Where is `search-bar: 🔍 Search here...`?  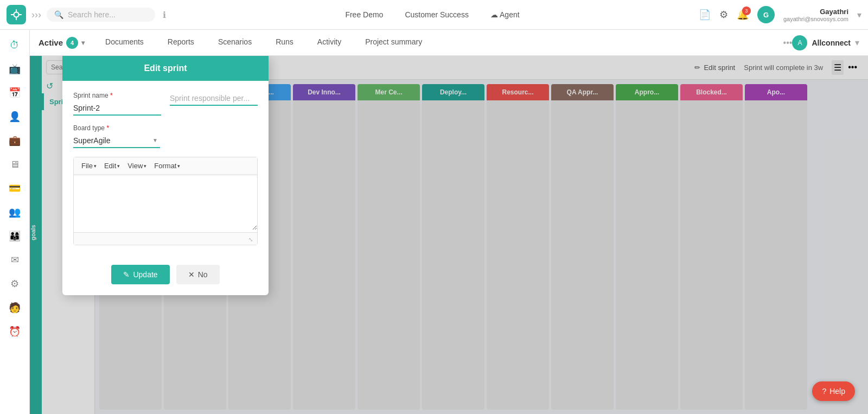
search-bar: 🔍 Search here... is located at coordinates (101, 15).